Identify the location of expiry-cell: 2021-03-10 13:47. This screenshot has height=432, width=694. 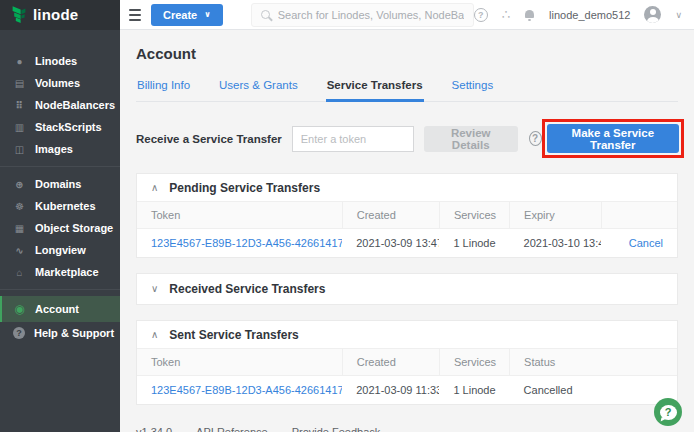
(556, 244).